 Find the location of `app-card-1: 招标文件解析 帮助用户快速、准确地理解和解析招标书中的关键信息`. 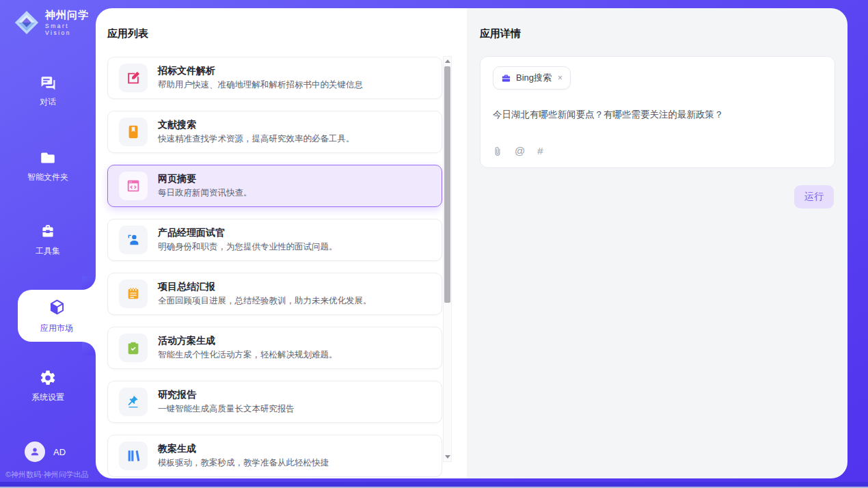

app-card-1: 招标文件解析 帮助用户快速、准确地理解和解析招标书中的关键信息 is located at coordinates (275, 78).